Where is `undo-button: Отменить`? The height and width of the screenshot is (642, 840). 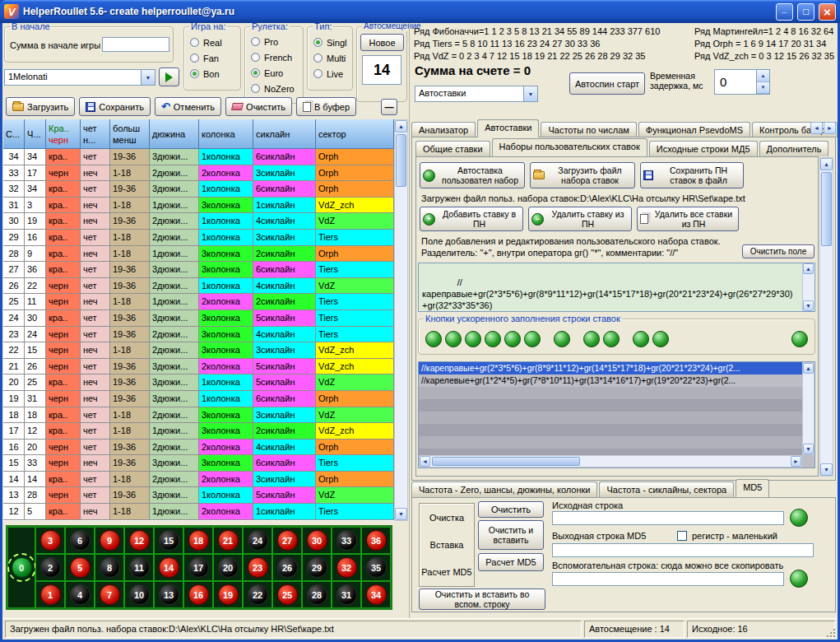 undo-button: Отменить is located at coordinates (188, 107).